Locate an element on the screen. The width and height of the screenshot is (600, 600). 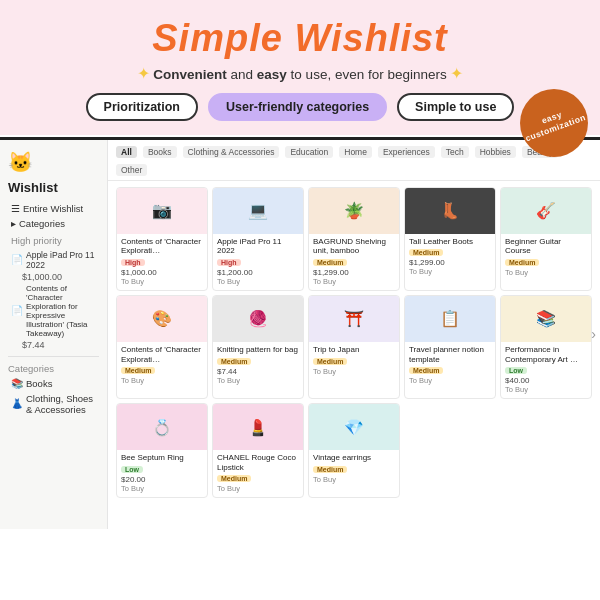
filter-tech: Tech is located at coordinates (455, 152).